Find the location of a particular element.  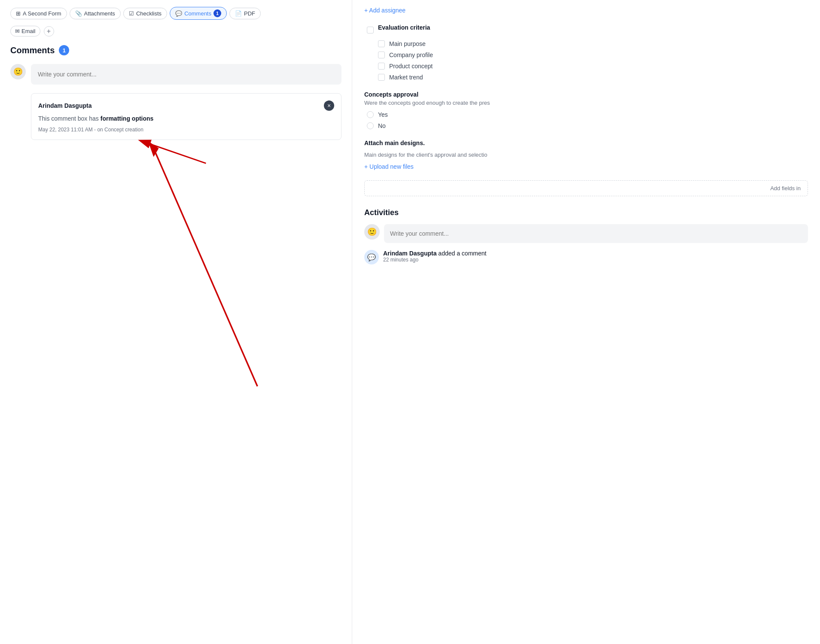

checklist-icon: ☑ is located at coordinates (131, 14).